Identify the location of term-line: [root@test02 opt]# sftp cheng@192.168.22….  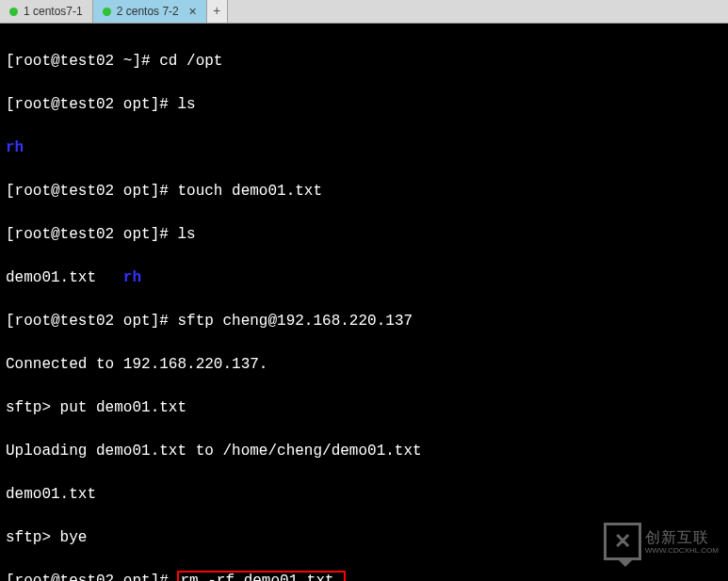
(364, 322).